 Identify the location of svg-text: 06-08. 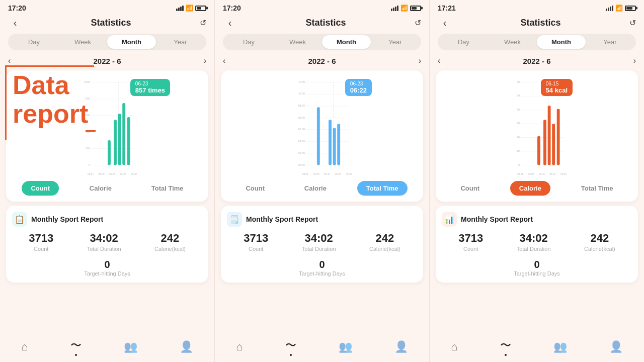
(102, 174).